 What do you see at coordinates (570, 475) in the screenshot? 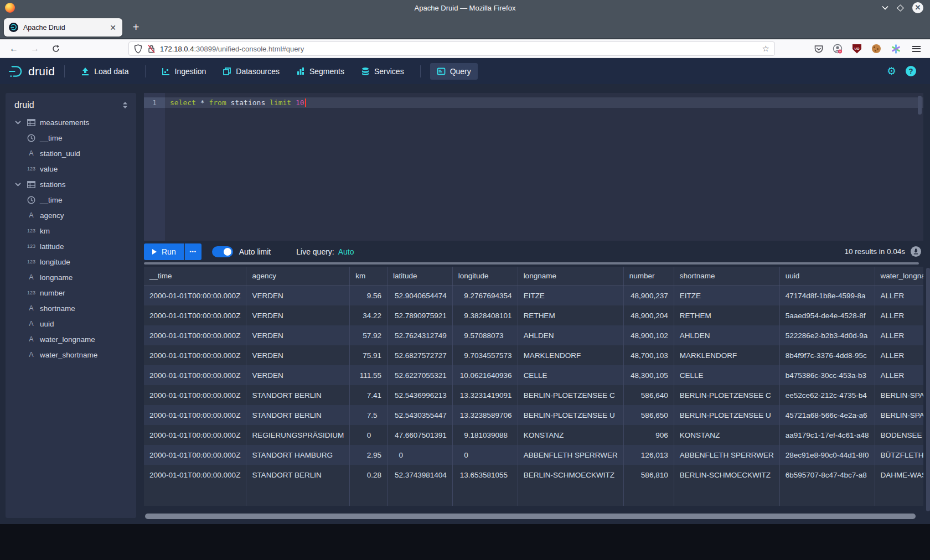
I see `cell-longname: BERLIN-SCHMOECKWITZ` at bounding box center [570, 475].